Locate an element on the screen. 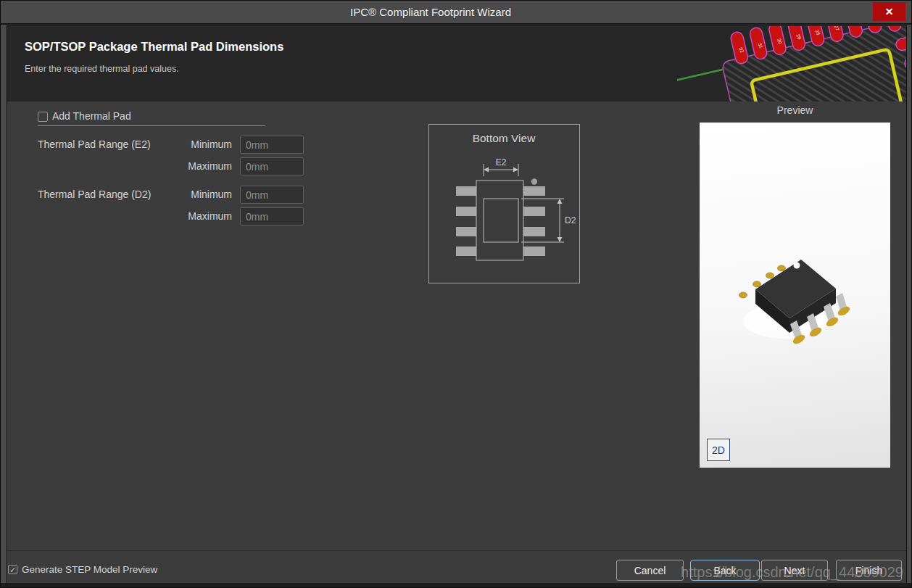 This screenshot has height=588, width=912. close-icon: ✕ is located at coordinates (890, 12).